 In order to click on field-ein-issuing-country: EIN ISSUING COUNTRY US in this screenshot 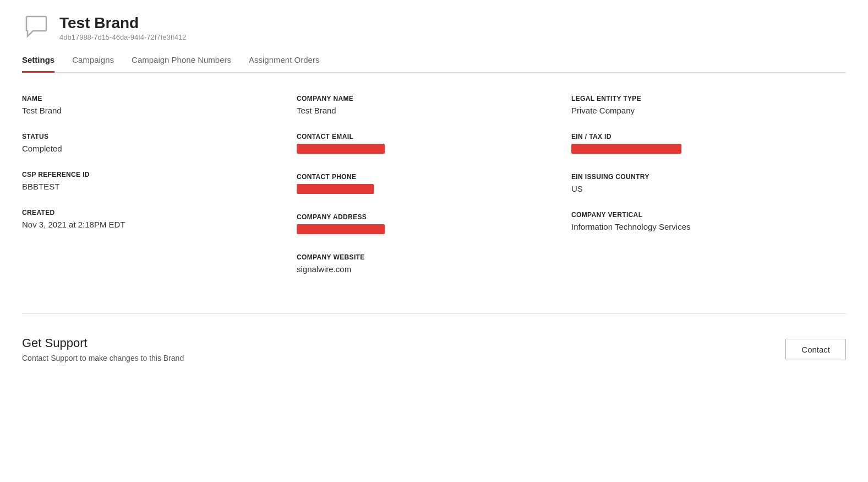, I will do `click(709, 183)`.